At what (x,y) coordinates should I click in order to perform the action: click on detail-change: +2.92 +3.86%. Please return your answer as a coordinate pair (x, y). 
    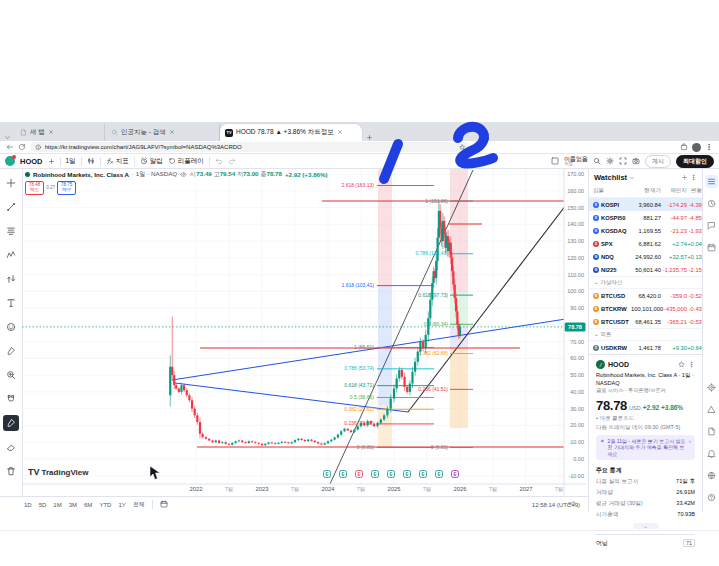
    Looking at the image, I should click on (663, 408).